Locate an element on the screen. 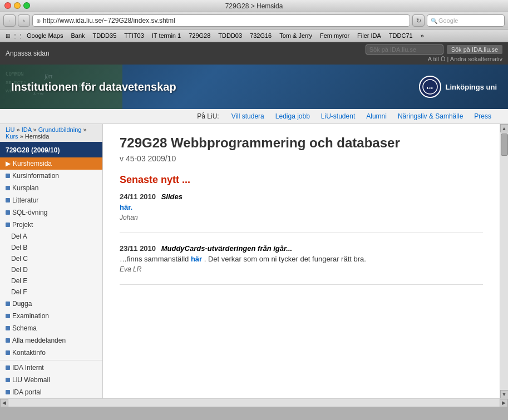 The height and width of the screenshot is (420, 508). sidebar-item-kontaktinfo: Kontaktinfo is located at coordinates (51, 353).